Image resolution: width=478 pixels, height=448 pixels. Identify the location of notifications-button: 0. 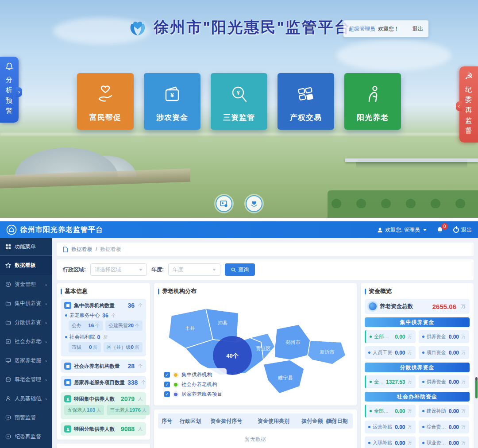
(440, 230).